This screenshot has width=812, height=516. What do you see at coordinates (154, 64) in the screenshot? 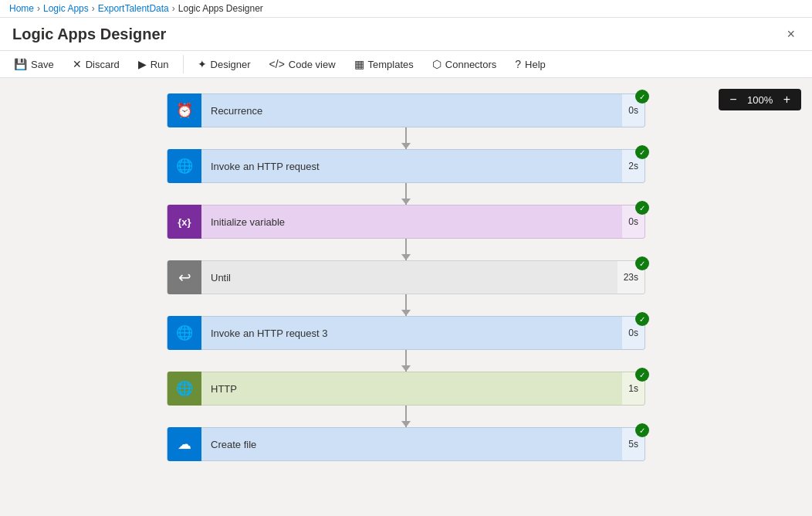
I see `run-button: ▶ Run` at bounding box center [154, 64].